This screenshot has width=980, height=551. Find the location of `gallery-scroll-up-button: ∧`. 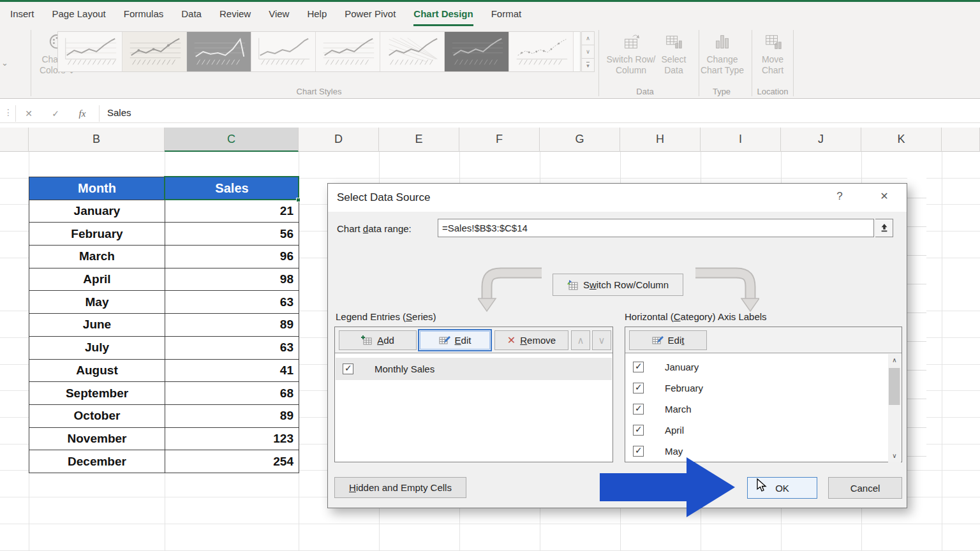

gallery-scroll-up-button: ∧ is located at coordinates (588, 38).